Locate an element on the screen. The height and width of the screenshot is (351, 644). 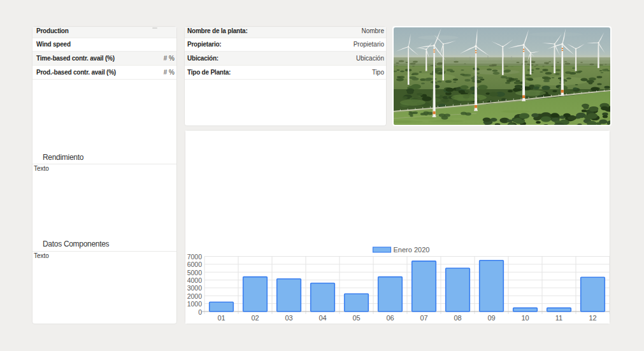
svg-text: 05 is located at coordinates (356, 318).